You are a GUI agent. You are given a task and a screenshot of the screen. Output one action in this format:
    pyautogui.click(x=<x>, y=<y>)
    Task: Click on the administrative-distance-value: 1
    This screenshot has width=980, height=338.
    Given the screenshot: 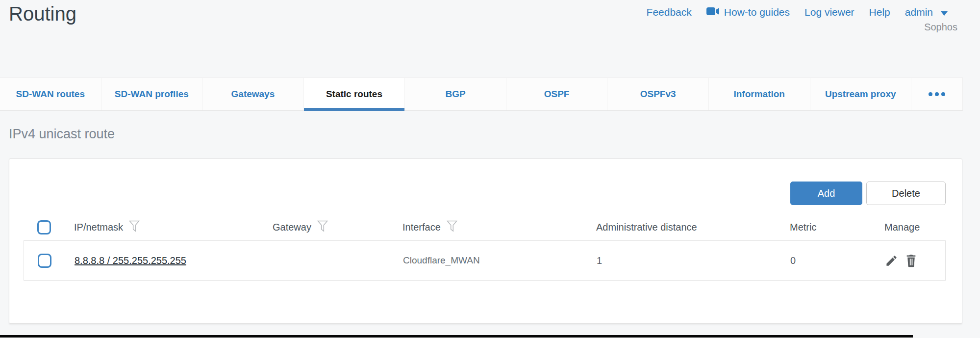 What is the action you would take?
    pyautogui.click(x=599, y=261)
    